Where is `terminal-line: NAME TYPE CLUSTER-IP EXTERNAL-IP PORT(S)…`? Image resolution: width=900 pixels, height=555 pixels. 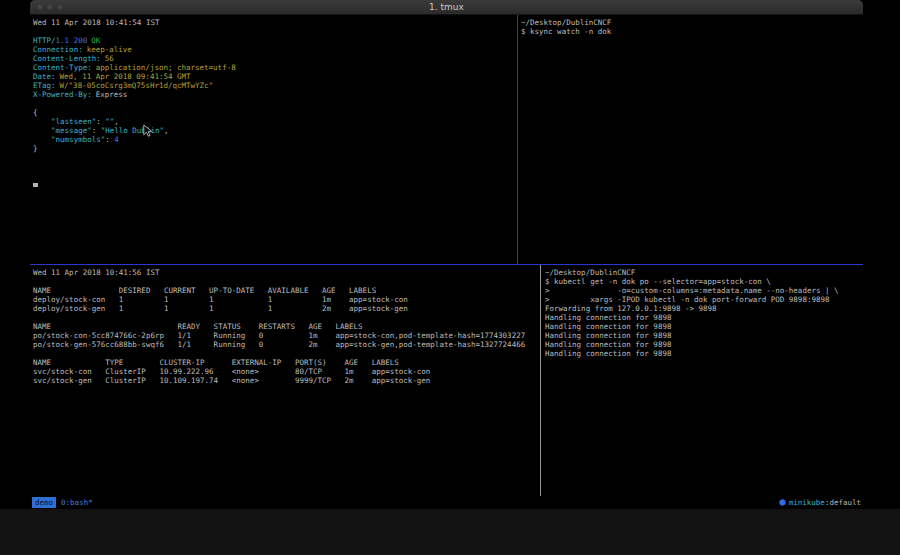
terminal-line: NAME TYPE CLUSTER-IP EXTERNAL-IP PORT(S)… is located at coordinates (286, 362).